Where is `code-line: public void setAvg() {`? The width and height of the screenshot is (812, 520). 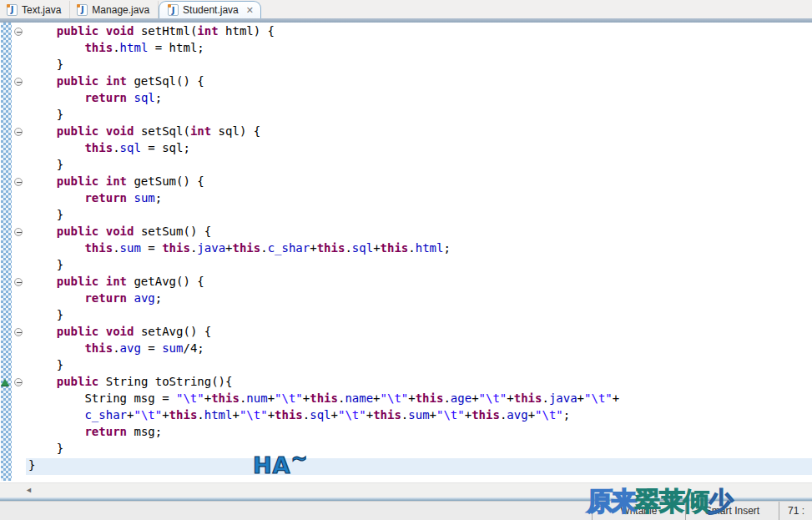 code-line: public void setAvg() { is located at coordinates (419, 333).